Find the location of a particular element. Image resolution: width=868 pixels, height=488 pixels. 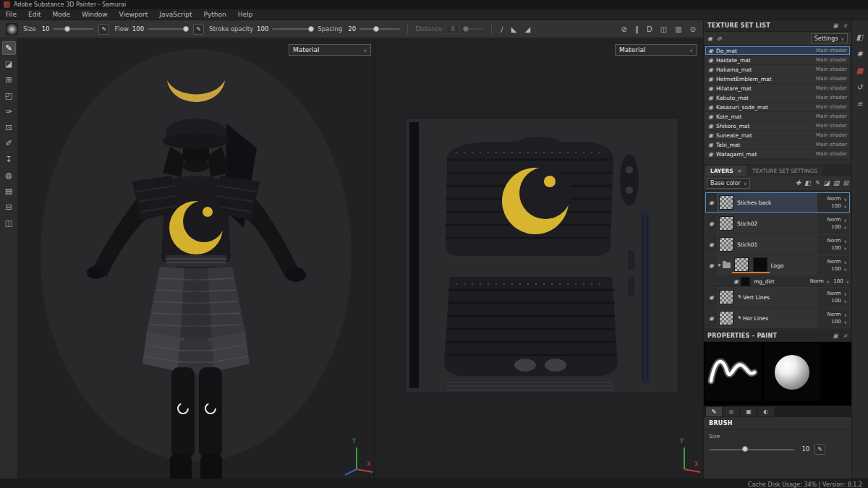

add-mask-icon: ◪ is located at coordinates (826, 183).